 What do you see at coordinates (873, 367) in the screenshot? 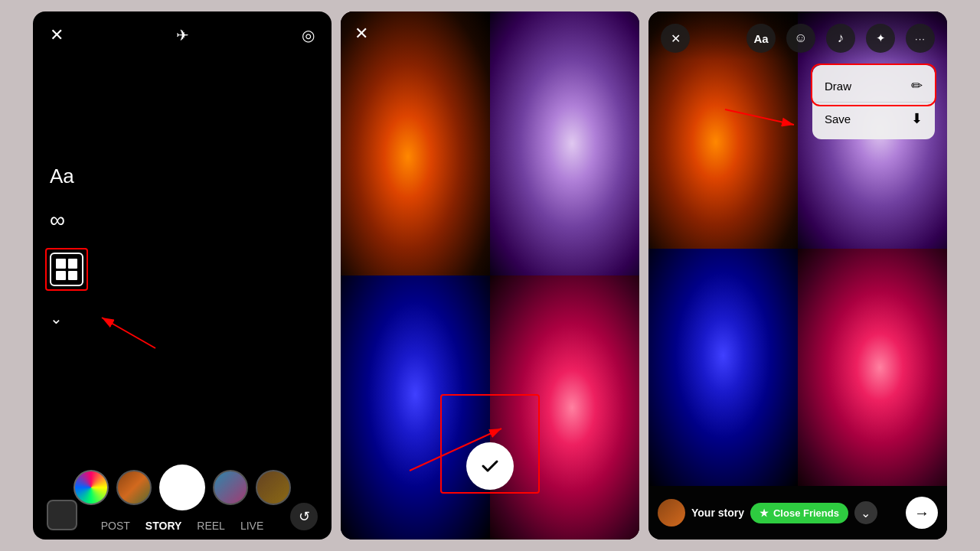
I see `edit-cell-pink` at bounding box center [873, 367].